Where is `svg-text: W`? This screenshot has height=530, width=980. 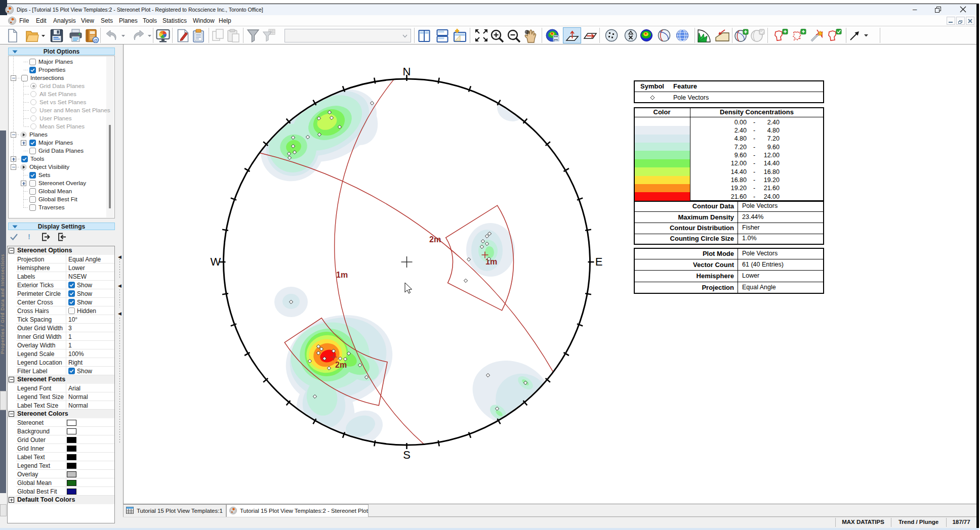 svg-text: W is located at coordinates (216, 262).